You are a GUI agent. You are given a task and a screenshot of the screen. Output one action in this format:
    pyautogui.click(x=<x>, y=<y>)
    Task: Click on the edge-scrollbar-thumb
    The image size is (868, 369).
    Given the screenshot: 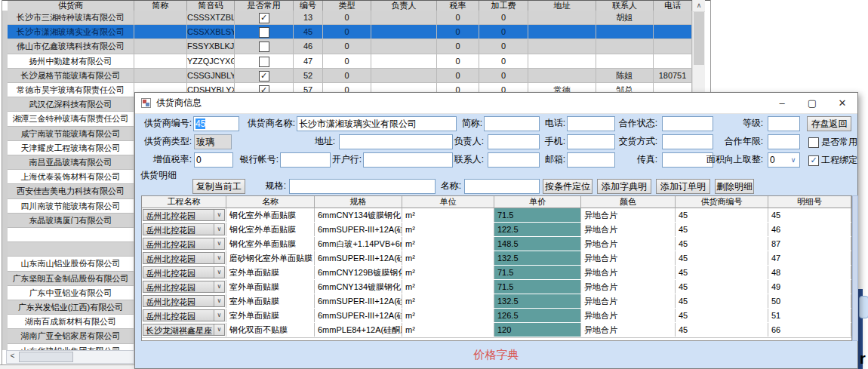 What is the action you would take?
    pyautogui.click(x=863, y=307)
    